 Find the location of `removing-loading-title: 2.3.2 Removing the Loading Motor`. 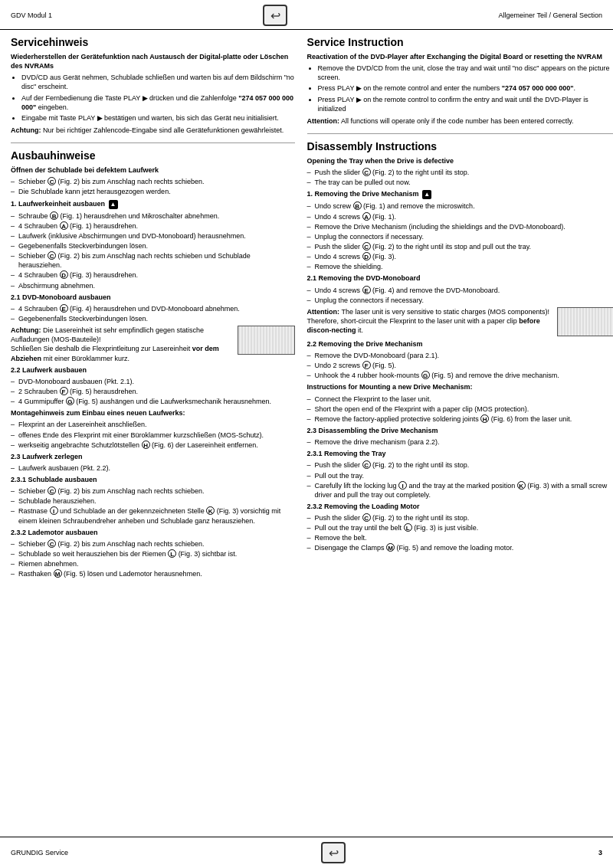

removing-loading-title: 2.3.2 Removing the Loading Motor is located at coordinates (460, 506).